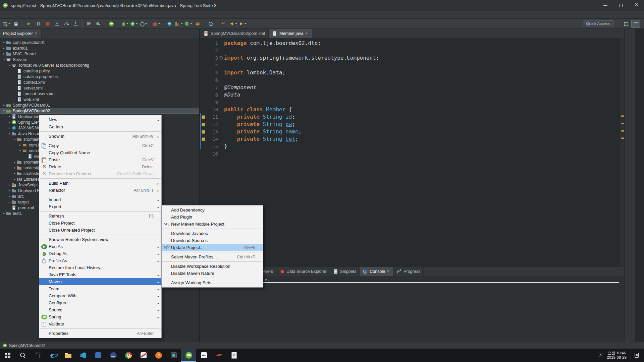  I want to click on occurrence-marker, so click(623, 116).